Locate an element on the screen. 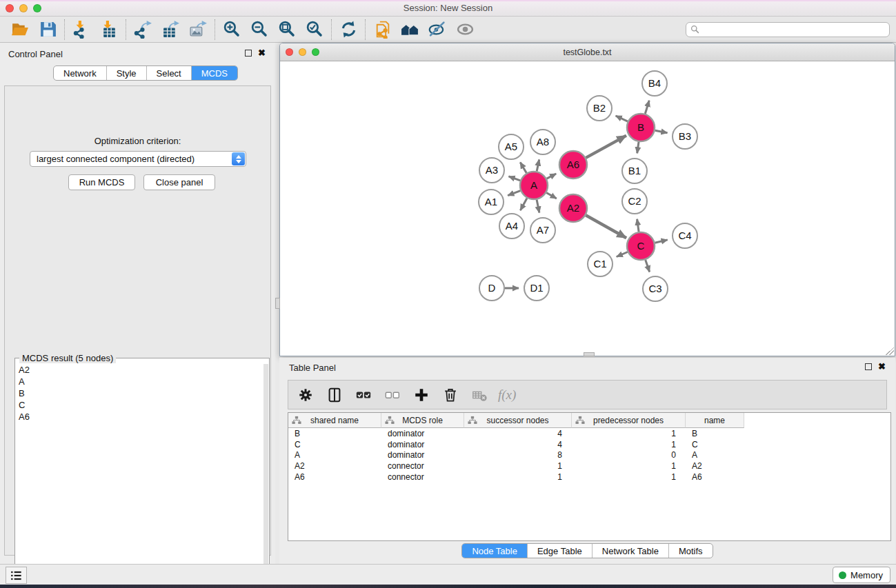 The image size is (896, 588). memory-button: Memory is located at coordinates (862, 575).